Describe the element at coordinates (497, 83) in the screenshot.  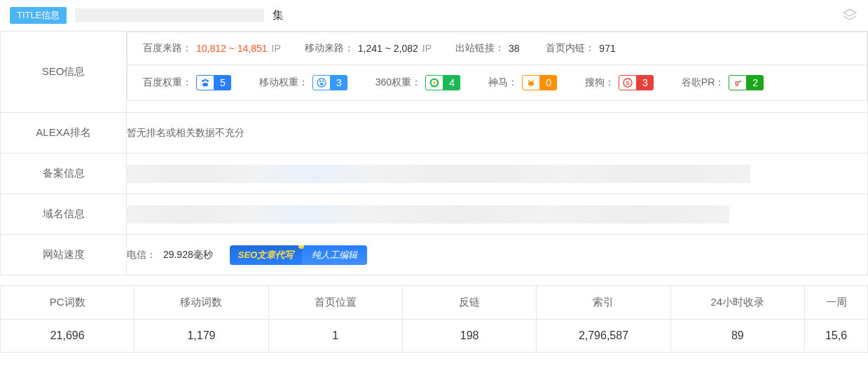
I see `seo-row-weights: 百度权重： 5 移动权重： 3 360权重：` at that location.